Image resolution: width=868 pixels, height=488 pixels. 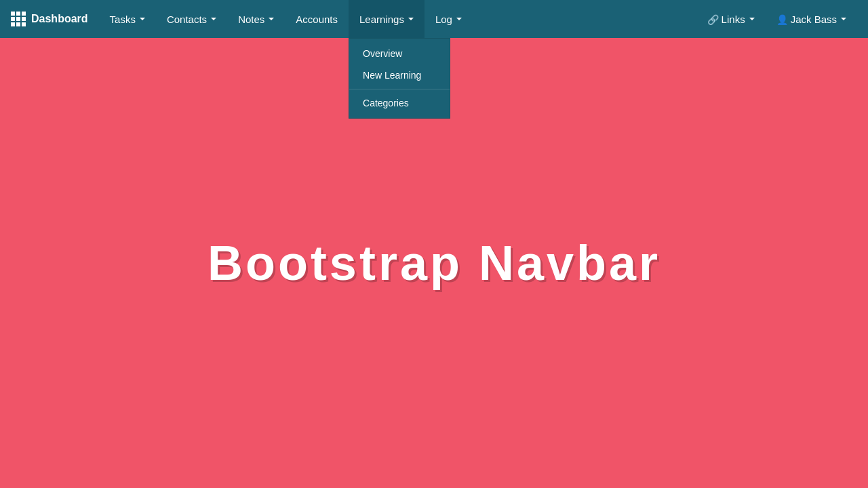 What do you see at coordinates (752, 19) in the screenshot?
I see `links-caret-icon` at bounding box center [752, 19].